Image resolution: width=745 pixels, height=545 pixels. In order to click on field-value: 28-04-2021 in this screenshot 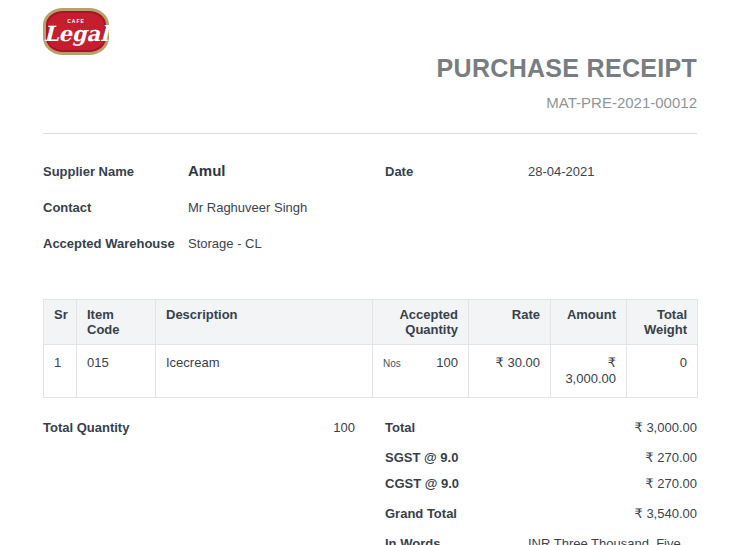, I will do `click(612, 172)`.